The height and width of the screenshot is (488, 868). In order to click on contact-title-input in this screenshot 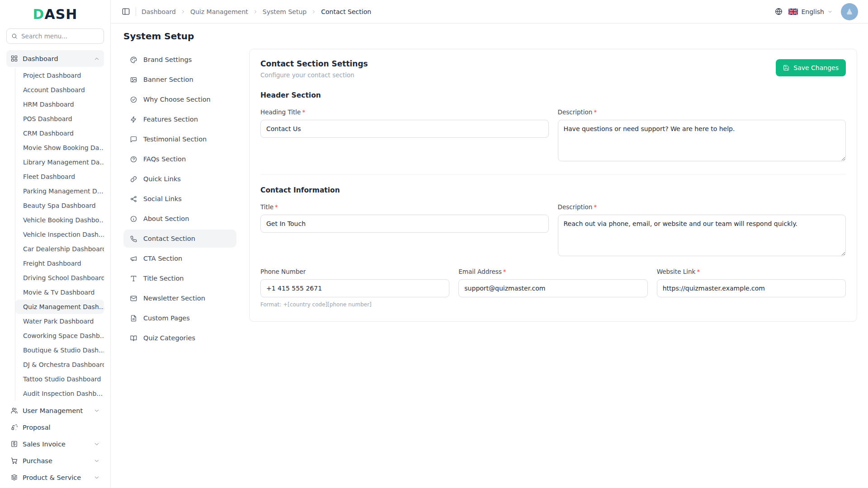, I will do `click(405, 224)`.